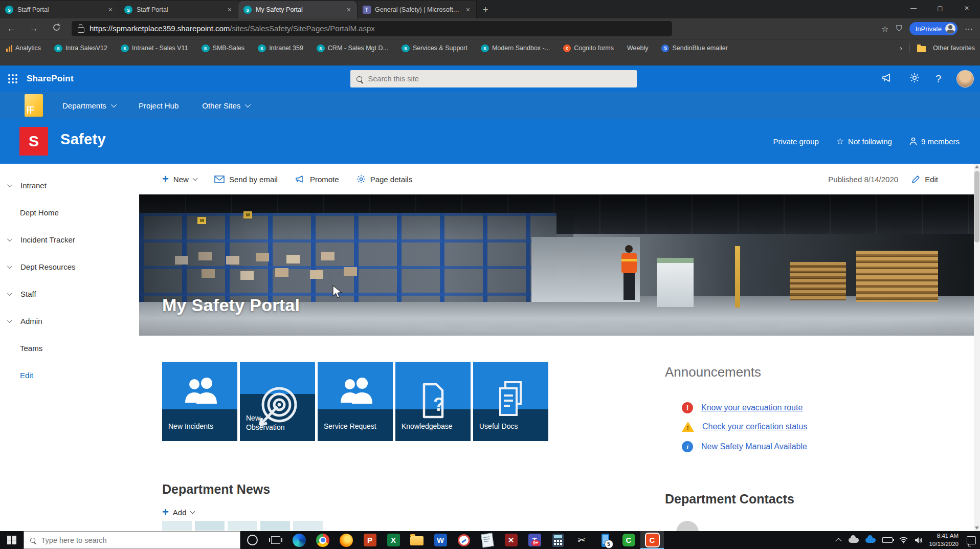 The width and height of the screenshot is (980, 549). Describe the element at coordinates (277, 401) in the screenshot. I see `tile-new-observation: New Observation` at that location.